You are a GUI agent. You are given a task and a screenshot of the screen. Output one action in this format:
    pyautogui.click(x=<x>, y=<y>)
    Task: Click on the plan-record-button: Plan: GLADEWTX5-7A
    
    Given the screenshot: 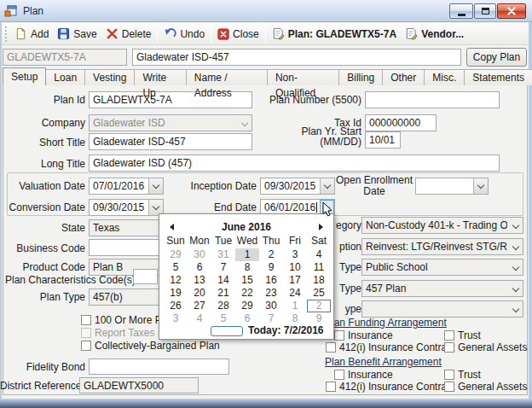 What is the action you would take?
    pyautogui.click(x=334, y=34)
    